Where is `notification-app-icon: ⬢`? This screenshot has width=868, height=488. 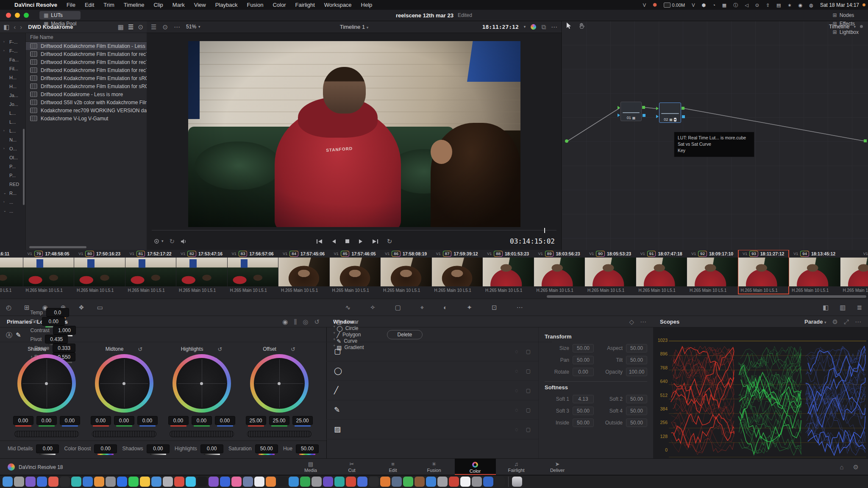
notification-app-icon: ⬢ is located at coordinates (655, 5).